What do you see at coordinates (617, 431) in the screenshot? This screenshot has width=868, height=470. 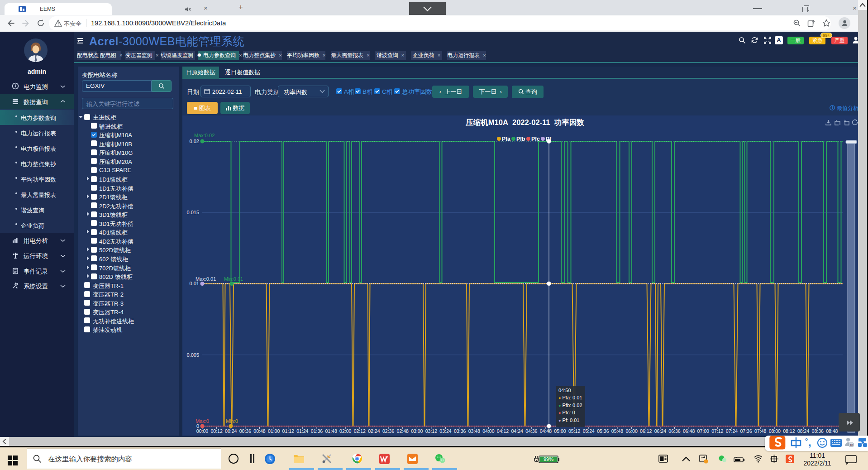 I see `svg-text: 05:48` at bounding box center [617, 431].